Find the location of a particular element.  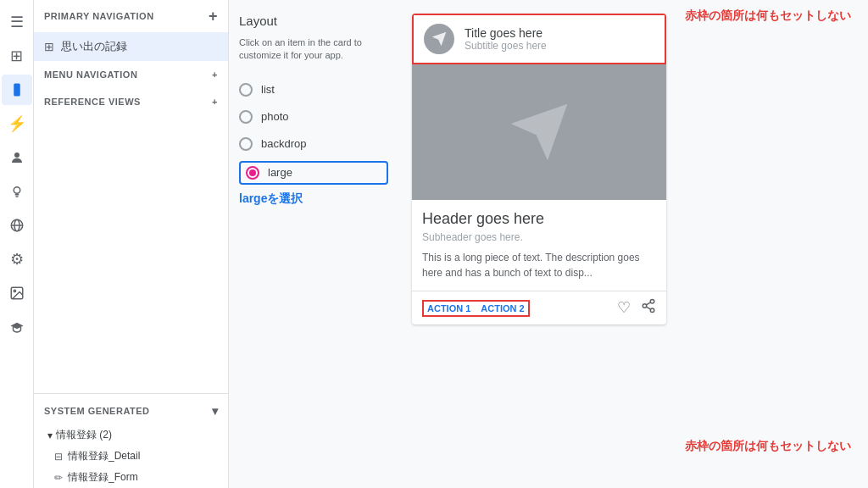

primary-nav-label: PRIMARY NAVIGATION is located at coordinates (99, 16).